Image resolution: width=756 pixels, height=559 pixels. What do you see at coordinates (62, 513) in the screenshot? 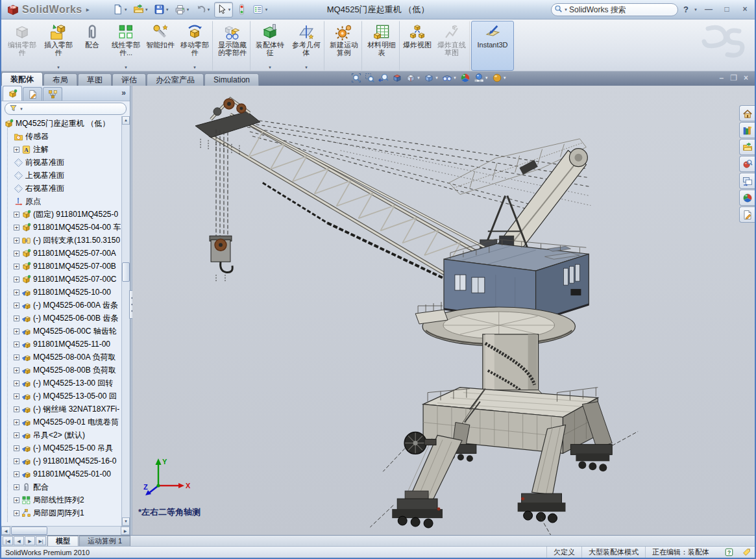
I see `tree-item-circular-pattern: + 局部圆周阵列1` at bounding box center [62, 513].